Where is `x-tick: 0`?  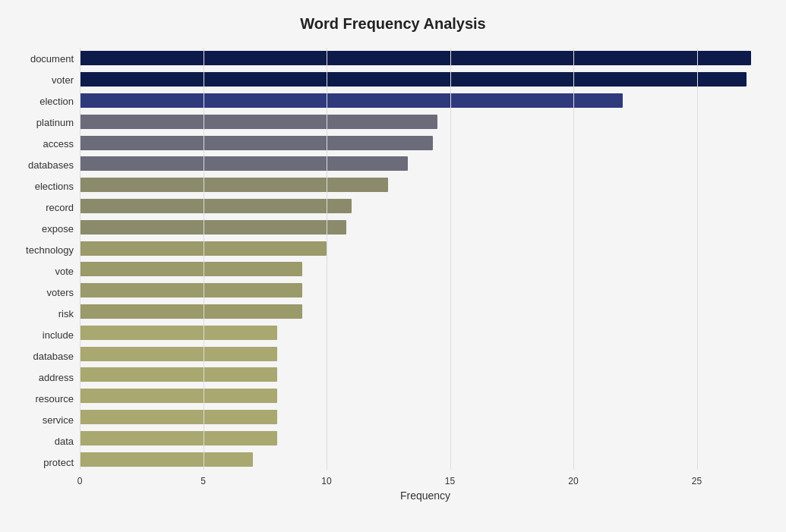 x-tick: 0 is located at coordinates (80, 481).